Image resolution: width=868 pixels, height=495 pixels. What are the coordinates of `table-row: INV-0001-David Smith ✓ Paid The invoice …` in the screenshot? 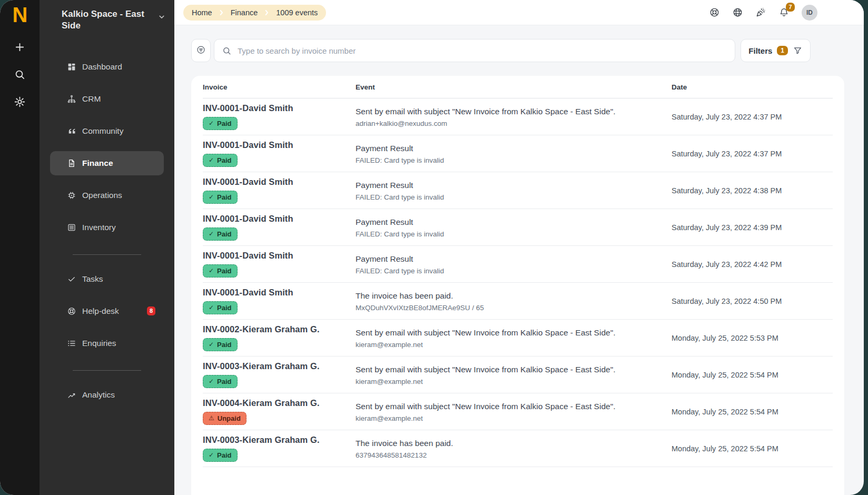 It's located at (518, 301).